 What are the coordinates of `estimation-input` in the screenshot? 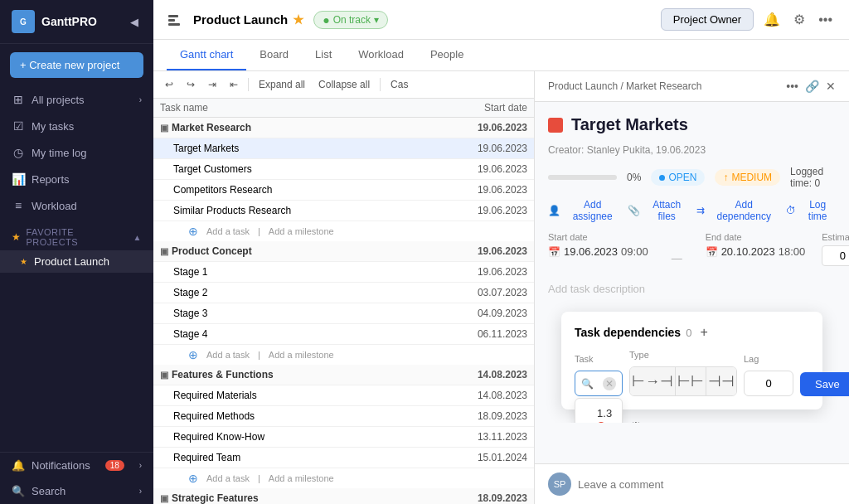 It's located at (836, 255).